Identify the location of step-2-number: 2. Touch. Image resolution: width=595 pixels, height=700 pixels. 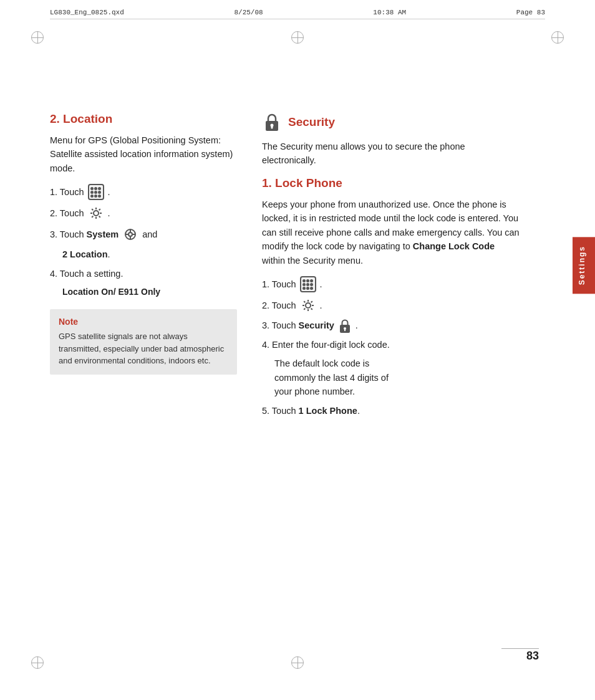
(67, 213).